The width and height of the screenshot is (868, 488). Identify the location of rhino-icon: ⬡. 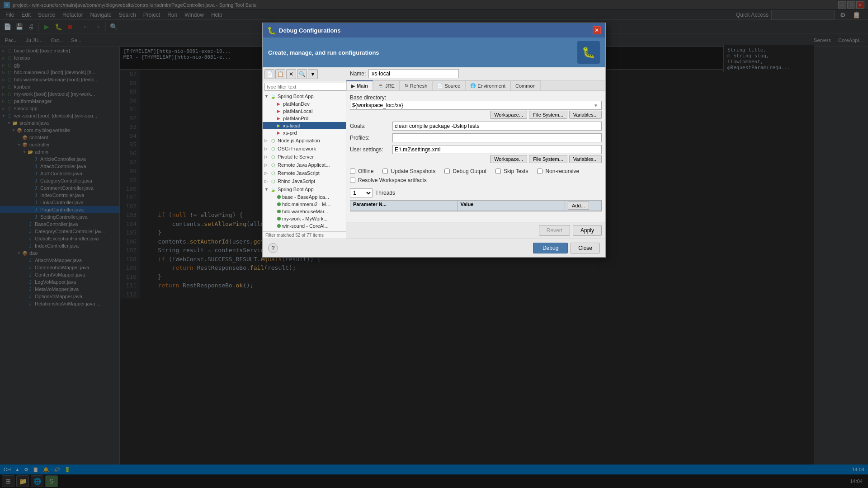
(273, 181).